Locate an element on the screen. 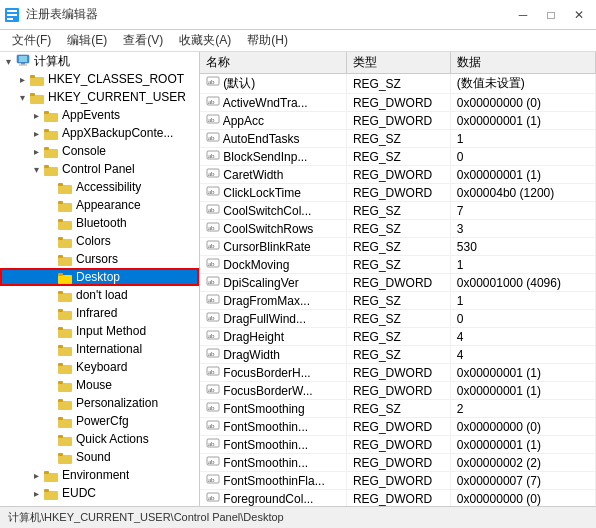 The width and height of the screenshot is (596, 528). table-row: ab ForegroundCol...REG_DWORD0x00000000 (… is located at coordinates (398, 498).